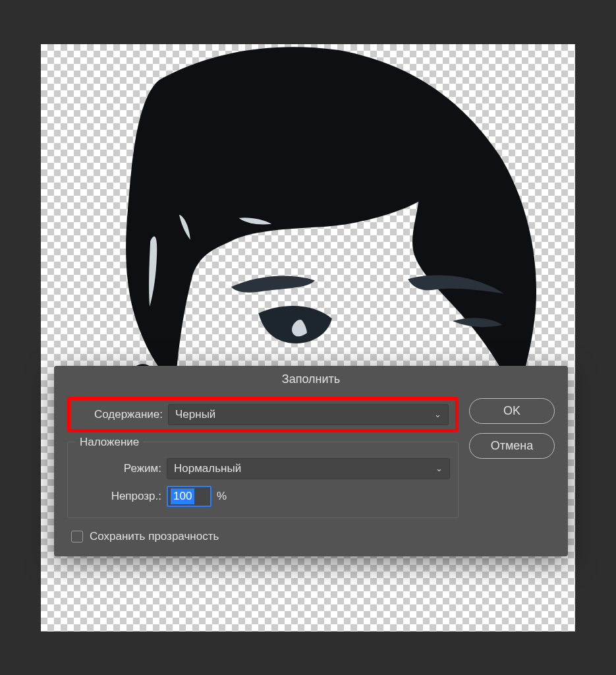 The width and height of the screenshot is (616, 675). Describe the element at coordinates (77, 537) in the screenshot. I see `preserve-transparency-checkbox` at that location.